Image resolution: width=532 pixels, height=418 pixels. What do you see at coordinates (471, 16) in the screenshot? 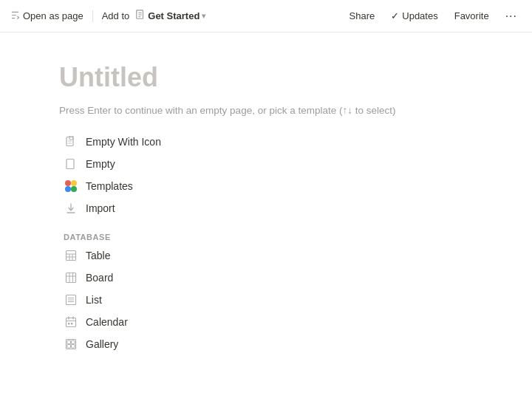
I see `favorite-button: Favorite` at bounding box center [471, 16].